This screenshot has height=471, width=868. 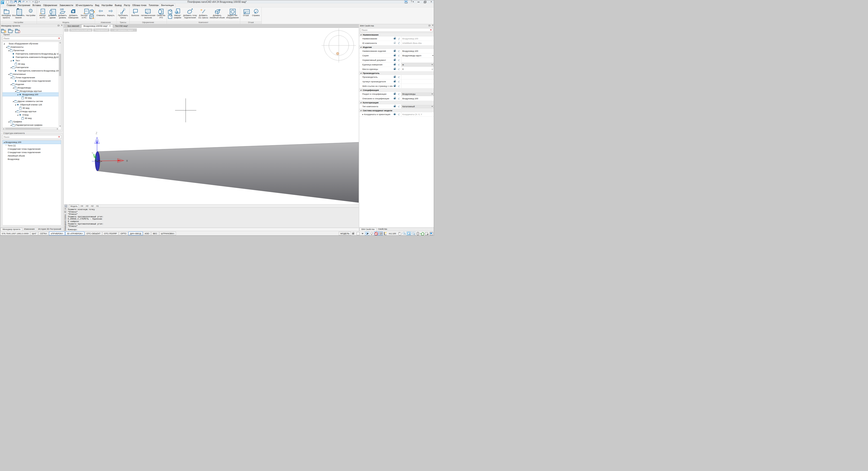 I want to click on settings-button: Настройки, so click(x=31, y=14).